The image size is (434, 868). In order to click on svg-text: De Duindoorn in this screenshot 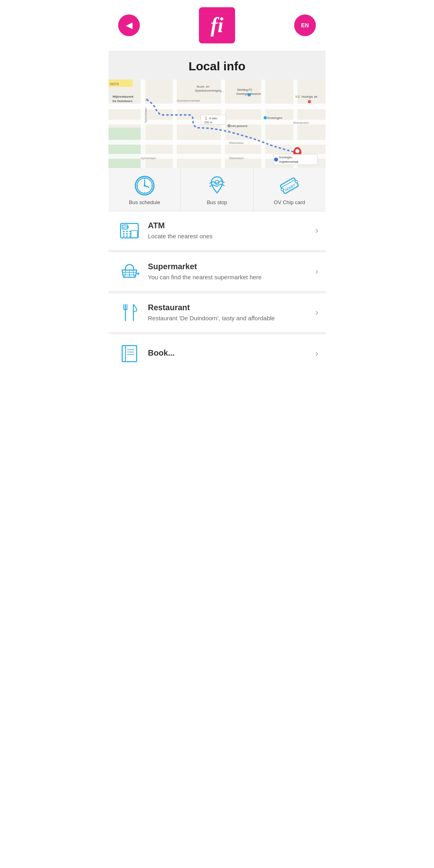, I will do `click(123, 101)`.